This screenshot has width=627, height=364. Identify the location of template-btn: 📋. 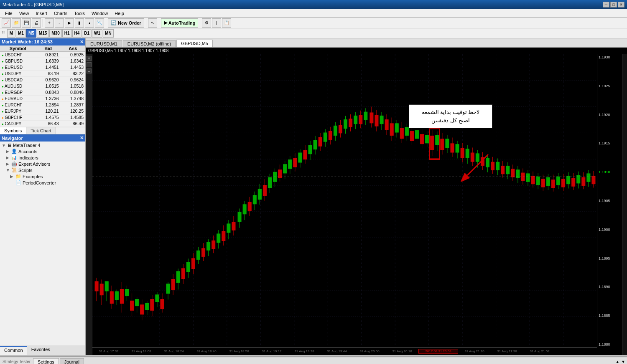
(227, 23).